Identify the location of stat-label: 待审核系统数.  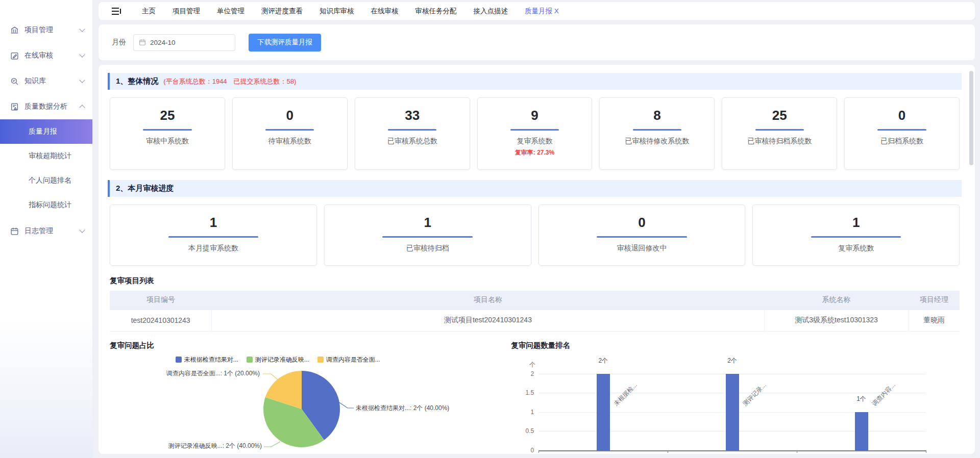
(290, 141).